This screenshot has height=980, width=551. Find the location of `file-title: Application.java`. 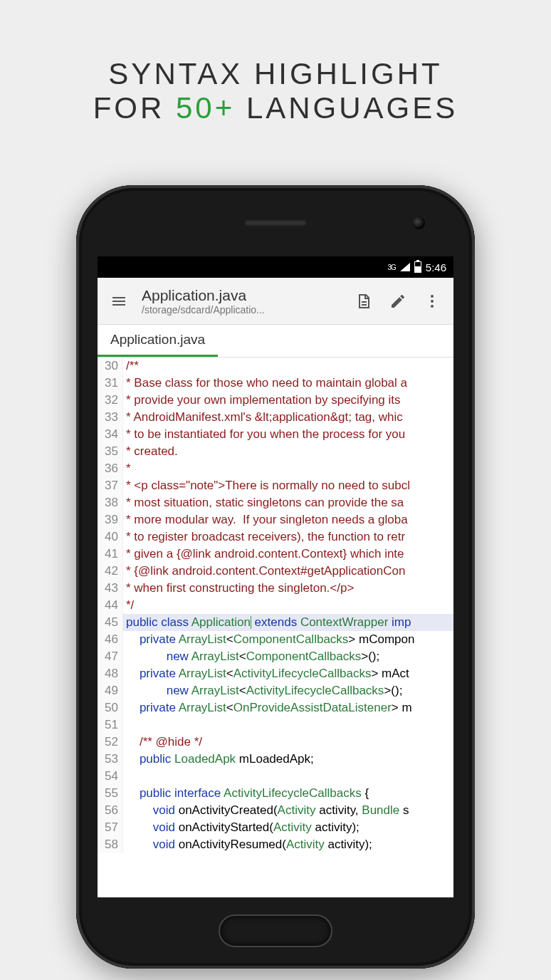

file-title: Application.java is located at coordinates (243, 296).